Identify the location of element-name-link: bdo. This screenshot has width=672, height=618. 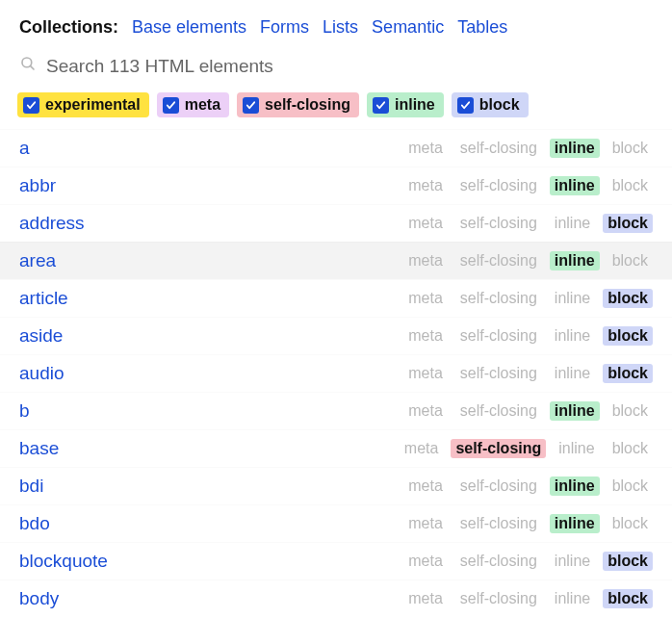
(212, 524).